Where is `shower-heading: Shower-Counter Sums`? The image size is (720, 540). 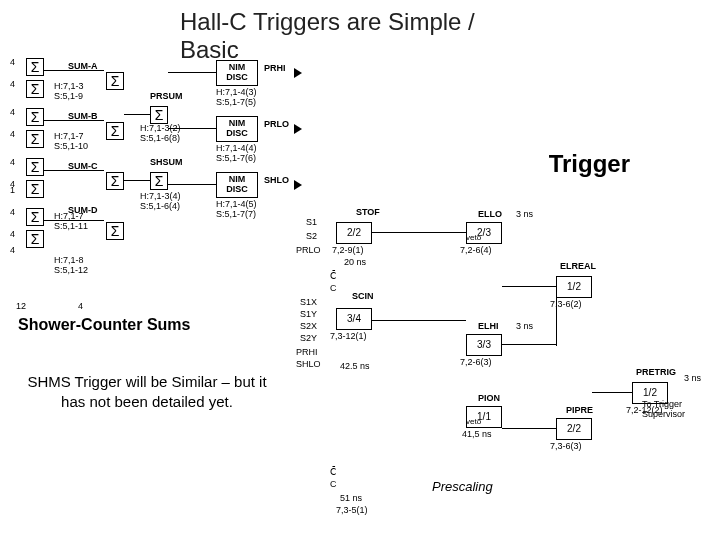 shower-heading: Shower-Counter Sums is located at coordinates (104, 325).